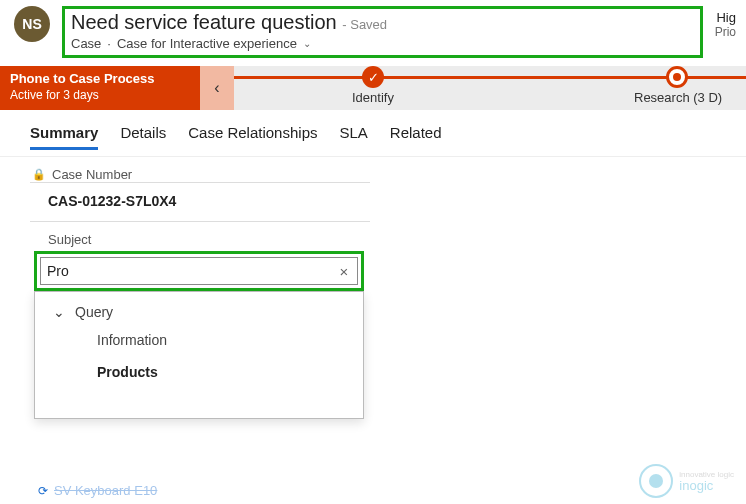 The width and height of the screenshot is (746, 504). Describe the element at coordinates (204, 22) in the screenshot. I see `record-title-text: Need service feature question` at that location.